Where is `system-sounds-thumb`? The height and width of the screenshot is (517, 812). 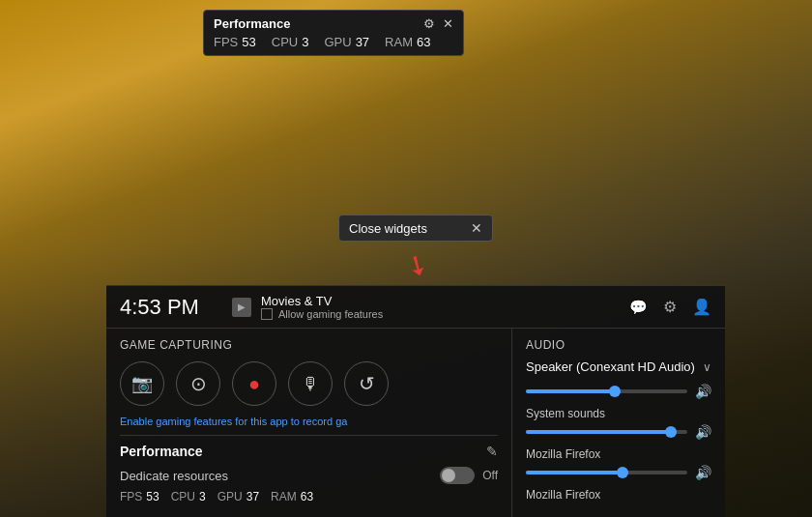 system-sounds-thumb is located at coordinates (671, 432).